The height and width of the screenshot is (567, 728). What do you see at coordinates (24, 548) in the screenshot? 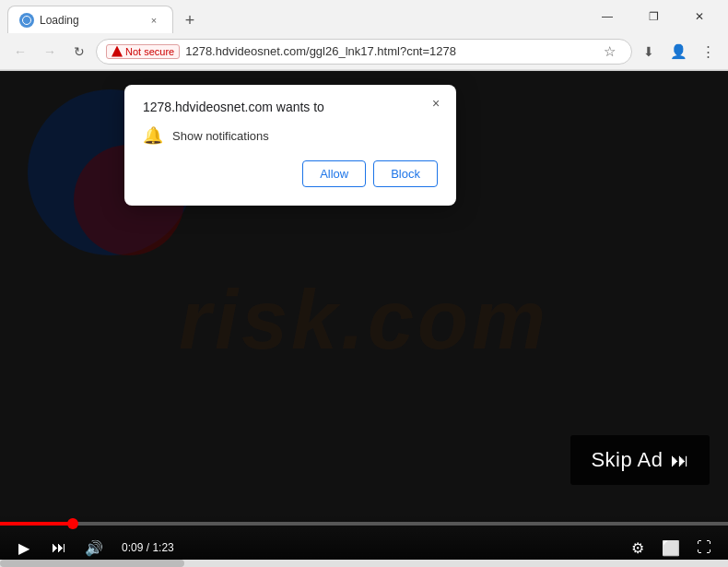
I see `play-button: ▶` at bounding box center [24, 548].